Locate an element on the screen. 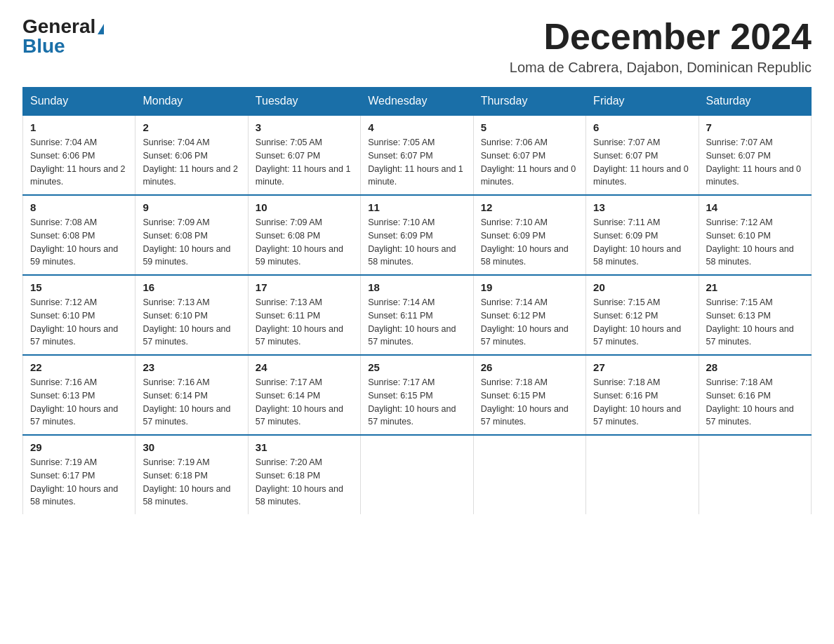  title-block: December 2024 Loma de Cabrera, Dajabon, … is located at coordinates (661, 46).